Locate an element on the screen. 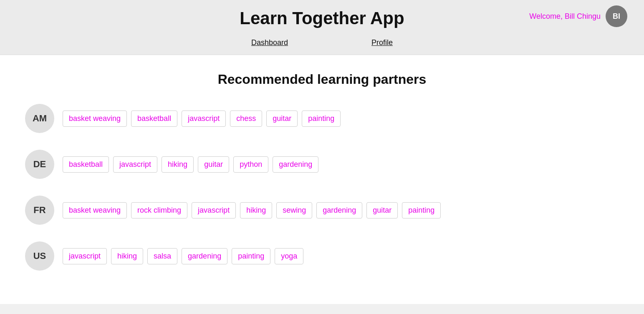 Image resolution: width=644 pixels, height=314 pixels. nav-profile: Profile is located at coordinates (382, 43).